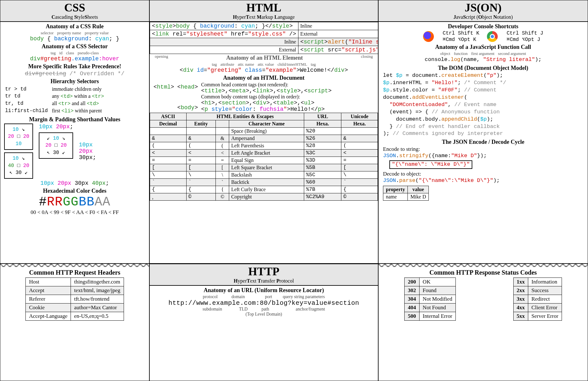 The height and width of the screenshot is (381, 588). What do you see at coordinates (430, 291) in the screenshot?
I see `status-row: 302Found` at bounding box center [430, 291].